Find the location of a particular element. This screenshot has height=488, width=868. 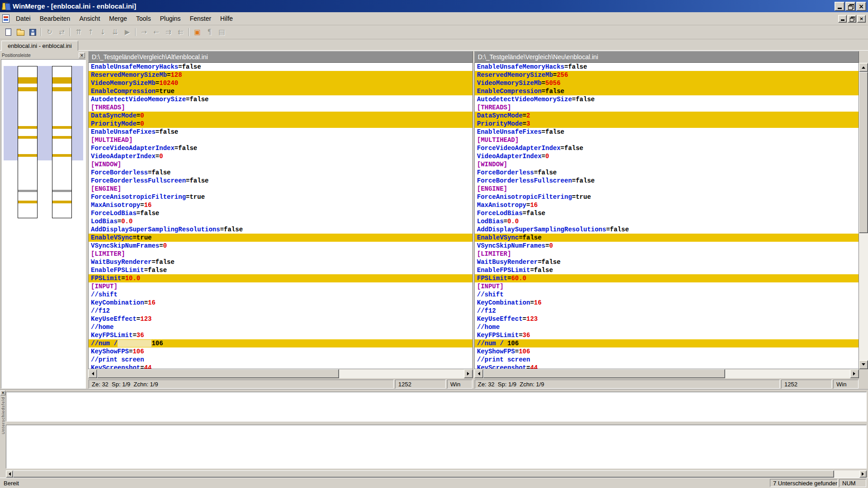

first-difference-button: ⇈ is located at coordinates (79, 33).